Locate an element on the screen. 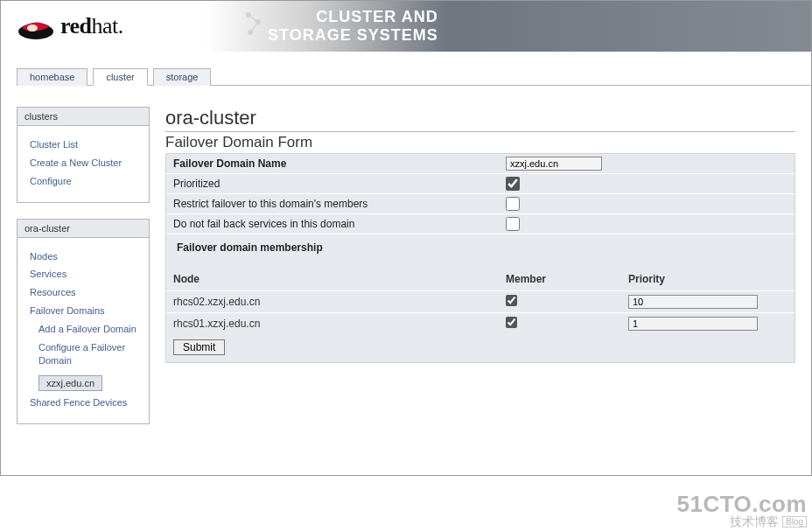 The height and width of the screenshot is (531, 812). sidebar-clusters-header: clusters is located at coordinates (83, 117).